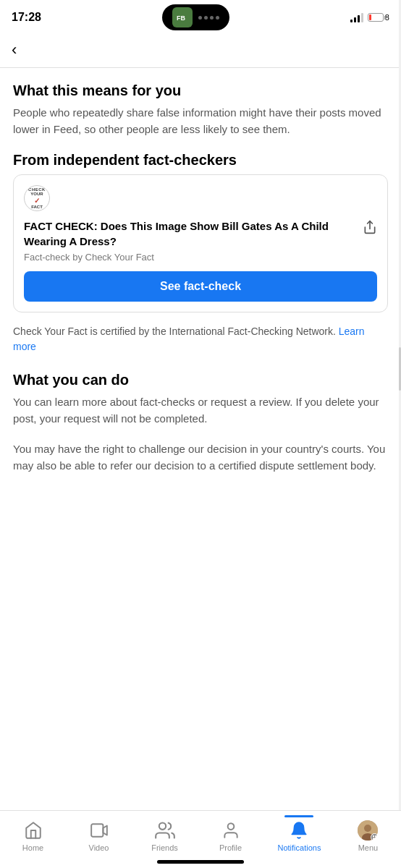 Image resolution: width=401 pixels, height=868 pixels. I want to click on svg-text: FB, so click(181, 18).